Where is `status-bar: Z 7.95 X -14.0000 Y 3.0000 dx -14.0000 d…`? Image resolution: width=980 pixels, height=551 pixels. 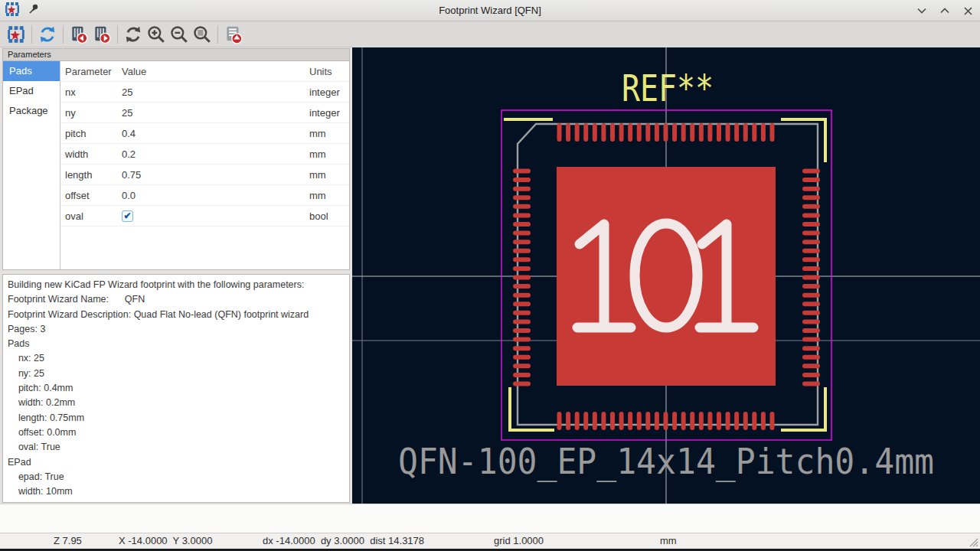
status-bar: Z 7.95 X -14.0000 Y 3.0000 dx -14.0000 d… is located at coordinates (490, 540).